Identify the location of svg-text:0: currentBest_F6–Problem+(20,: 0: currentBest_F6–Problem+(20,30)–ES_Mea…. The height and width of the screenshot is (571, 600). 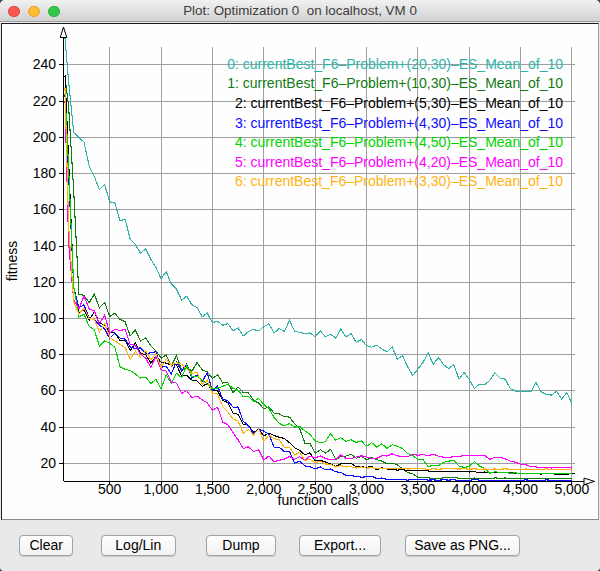
(395, 64).